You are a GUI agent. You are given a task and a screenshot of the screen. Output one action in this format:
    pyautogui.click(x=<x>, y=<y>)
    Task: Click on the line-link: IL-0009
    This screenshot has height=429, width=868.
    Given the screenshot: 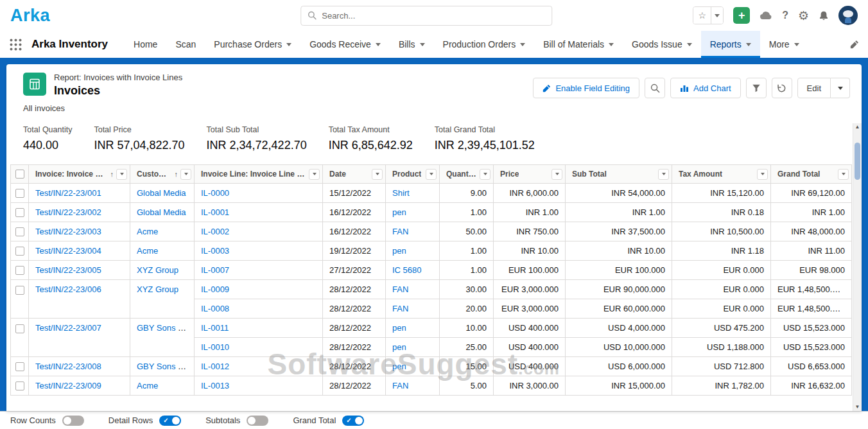 What is the action you would take?
    pyautogui.click(x=215, y=289)
    